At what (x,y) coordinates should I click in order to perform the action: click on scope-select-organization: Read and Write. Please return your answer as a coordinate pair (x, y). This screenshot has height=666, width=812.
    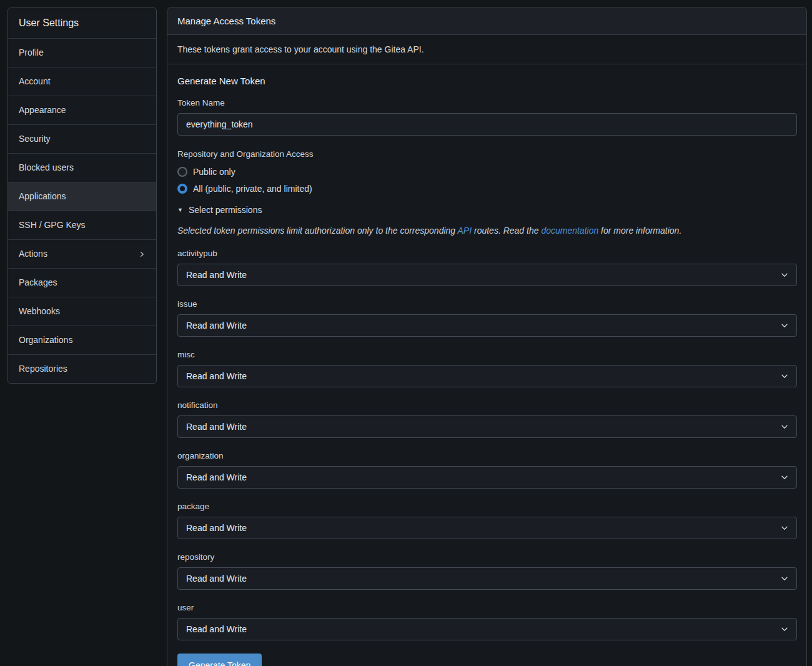
    Looking at the image, I should click on (487, 477).